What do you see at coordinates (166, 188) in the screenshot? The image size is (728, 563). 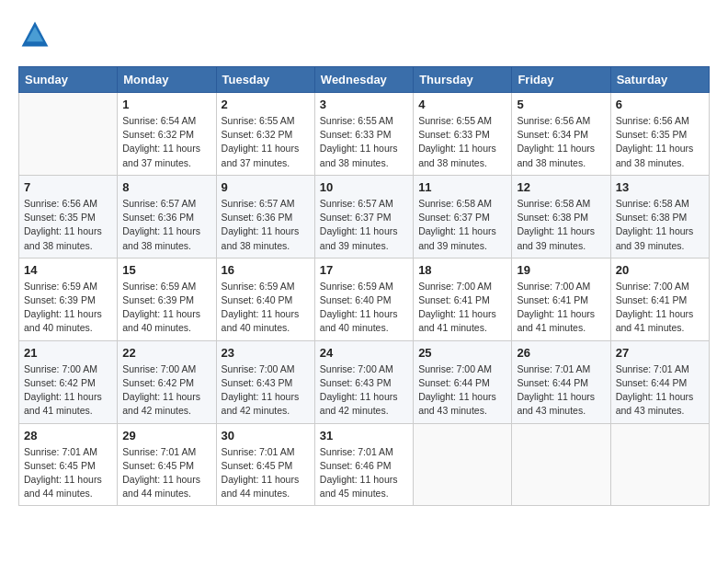 I see `day-number: 8` at bounding box center [166, 188].